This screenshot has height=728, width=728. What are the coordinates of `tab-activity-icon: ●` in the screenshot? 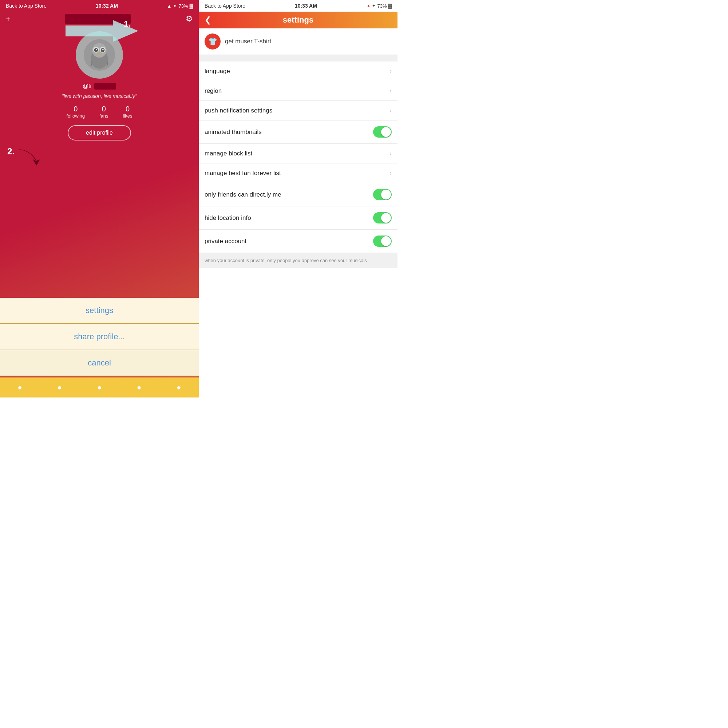 It's located at (139, 387).